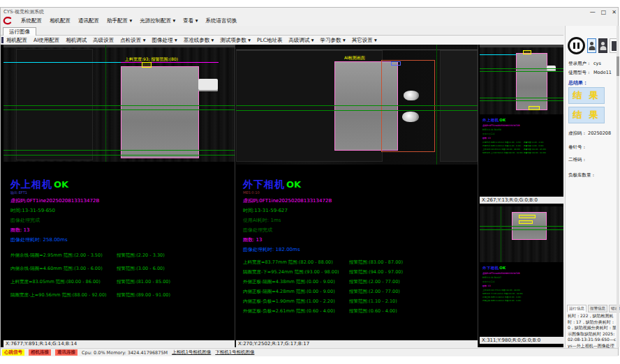 The width and height of the screenshot is (620, 364). Describe the element at coordinates (221, 21) in the screenshot. I see `menu-item-language-switch: 系统语言切换` at that location.